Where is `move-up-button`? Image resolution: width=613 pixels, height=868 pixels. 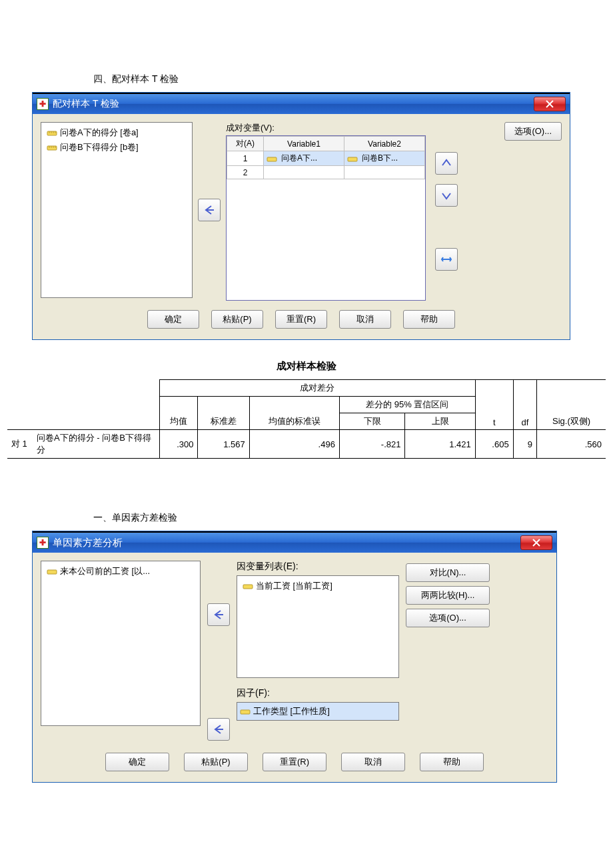 move-up-button is located at coordinates (446, 163).